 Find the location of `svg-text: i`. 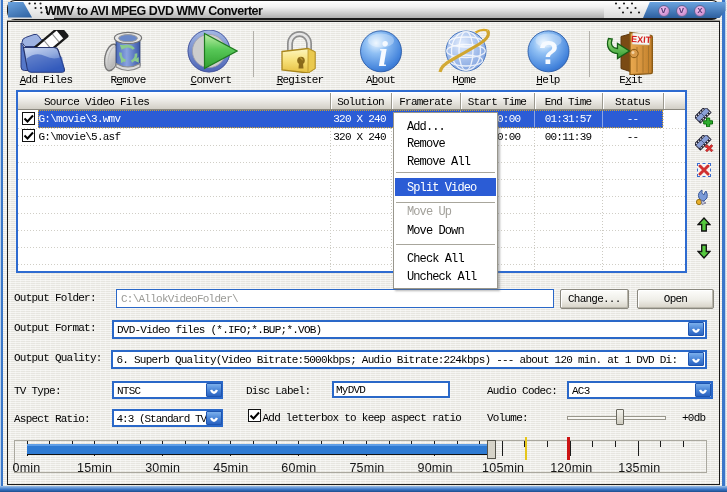

svg-text: i is located at coordinates (383, 54).